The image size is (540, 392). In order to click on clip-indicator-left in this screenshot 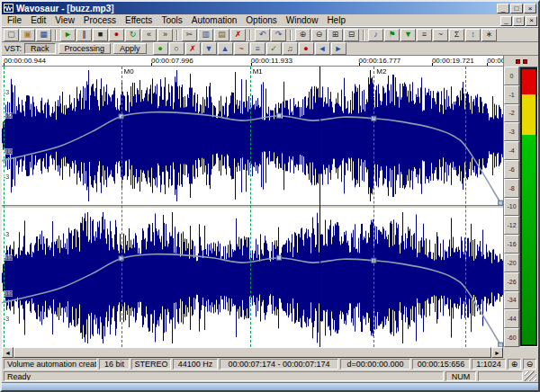, I will do `click(518, 61)`.